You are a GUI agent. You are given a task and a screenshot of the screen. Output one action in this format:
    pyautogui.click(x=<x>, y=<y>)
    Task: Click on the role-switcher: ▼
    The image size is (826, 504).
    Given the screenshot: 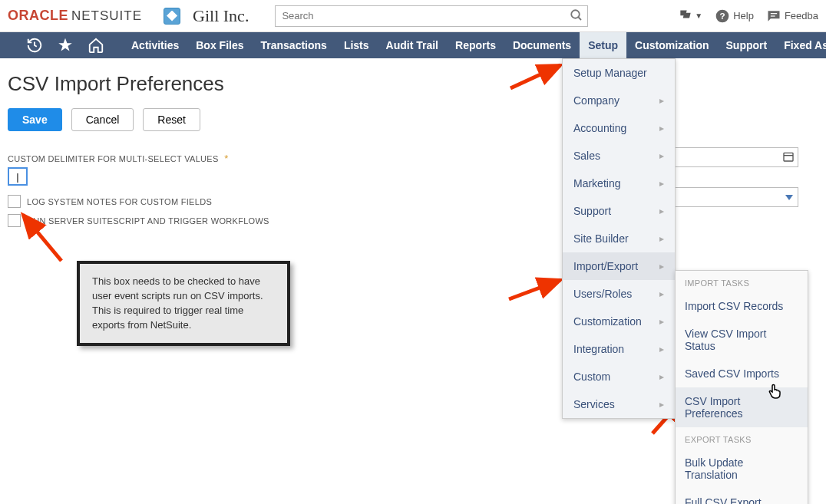 What is the action you would take?
    pyautogui.click(x=690, y=16)
    